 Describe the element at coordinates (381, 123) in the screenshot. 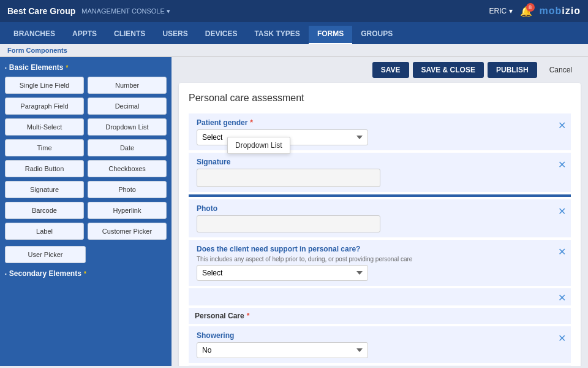

I see `patient-gender-label: Patient gender *` at that location.